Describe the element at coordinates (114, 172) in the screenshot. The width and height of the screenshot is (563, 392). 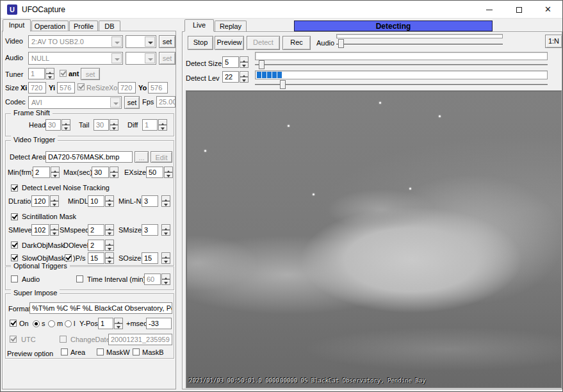
I see `max-sec-spinner` at that location.